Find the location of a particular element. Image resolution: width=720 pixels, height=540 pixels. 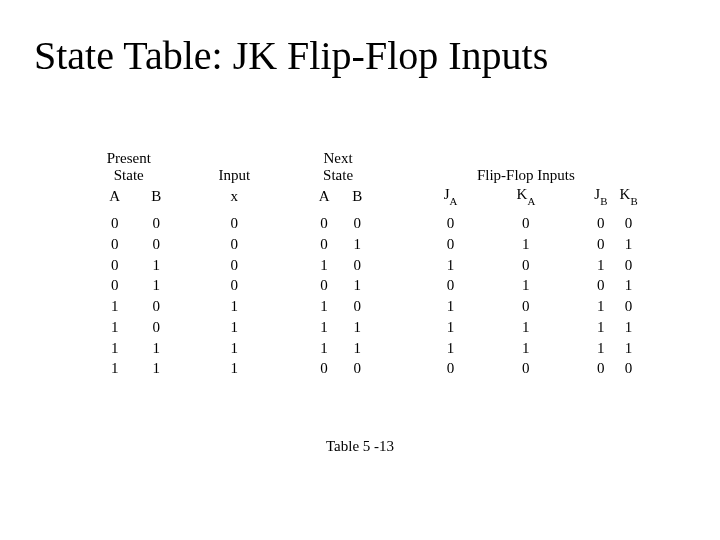

group-present-state: Present State is located at coordinates (129, 168).